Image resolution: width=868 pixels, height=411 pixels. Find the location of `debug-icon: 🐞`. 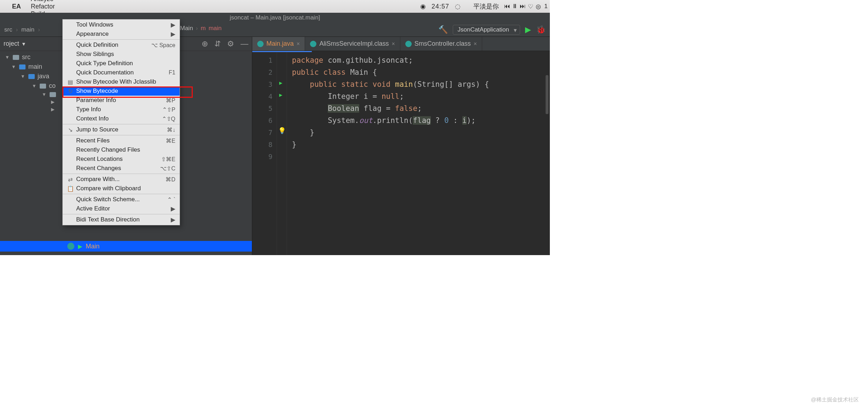

debug-icon: 🐞 is located at coordinates (541, 30).